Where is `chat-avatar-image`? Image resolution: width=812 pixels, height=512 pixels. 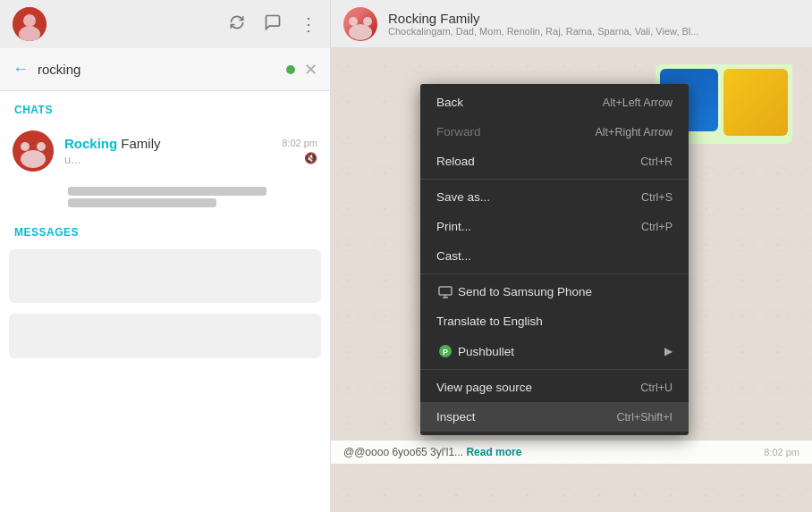
chat-avatar-image is located at coordinates (33, 151).